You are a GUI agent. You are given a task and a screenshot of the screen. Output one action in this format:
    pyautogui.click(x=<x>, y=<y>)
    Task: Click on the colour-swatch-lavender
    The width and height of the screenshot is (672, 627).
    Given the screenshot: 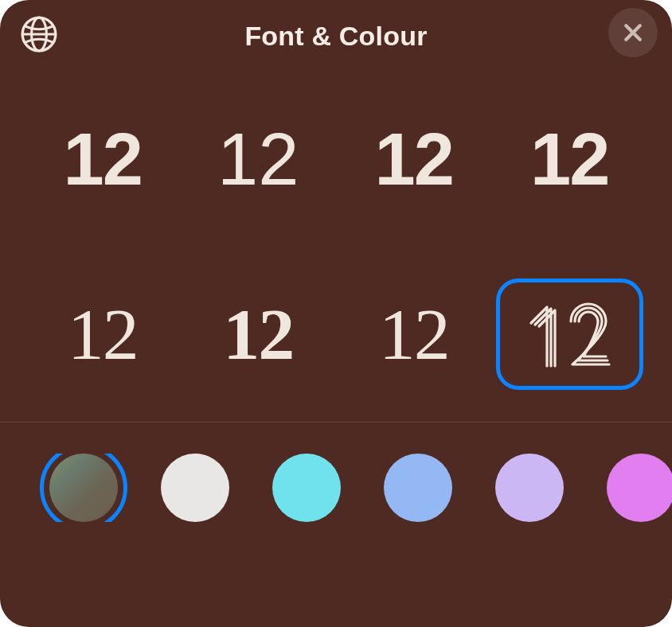 What is the action you would take?
    pyautogui.click(x=529, y=488)
    